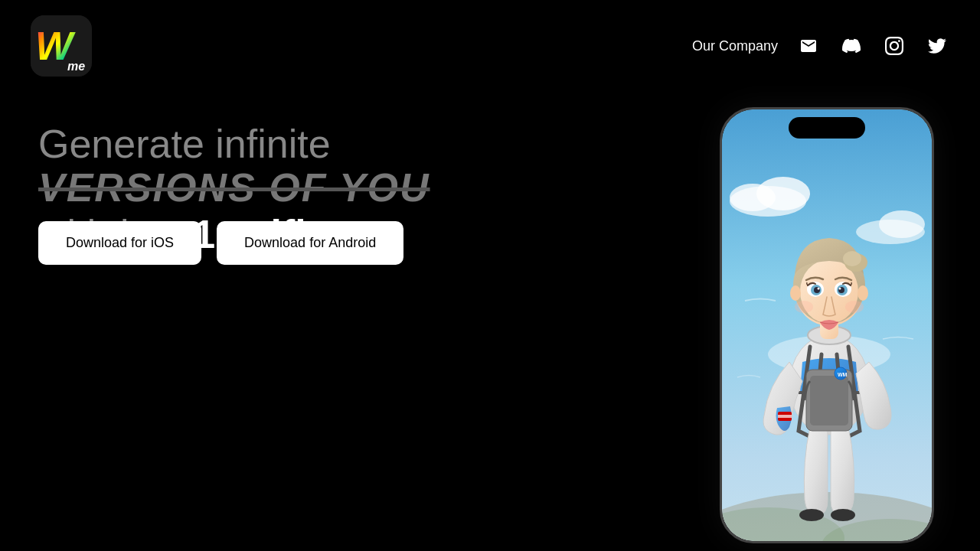 This screenshot has width=980, height=551. I want to click on twitter-icon, so click(937, 46).